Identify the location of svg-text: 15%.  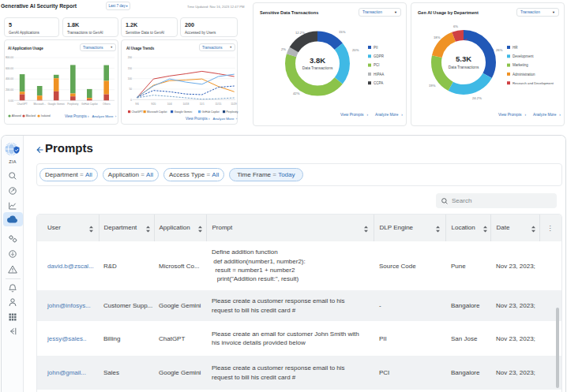
(343, 32).